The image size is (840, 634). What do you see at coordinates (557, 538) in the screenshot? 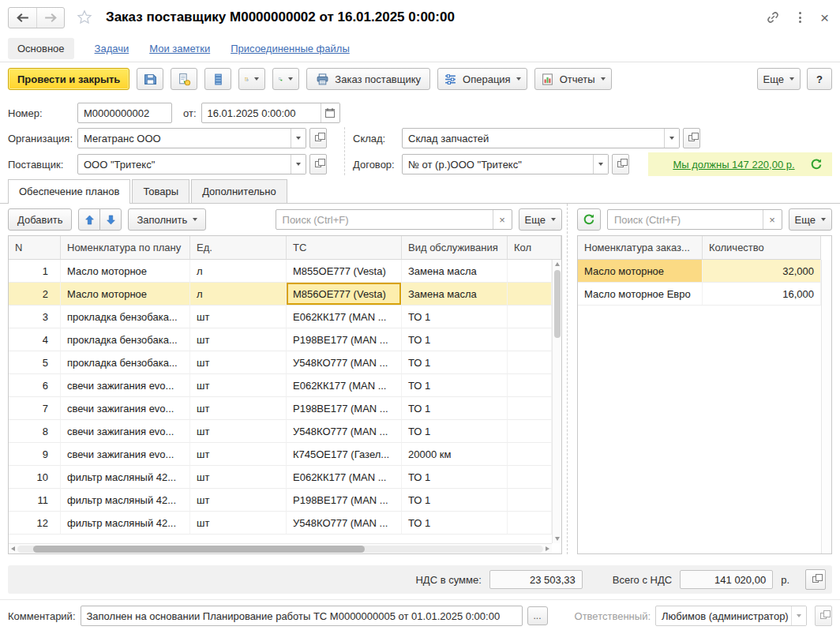
I see `scroll-down-arrow` at bounding box center [557, 538].